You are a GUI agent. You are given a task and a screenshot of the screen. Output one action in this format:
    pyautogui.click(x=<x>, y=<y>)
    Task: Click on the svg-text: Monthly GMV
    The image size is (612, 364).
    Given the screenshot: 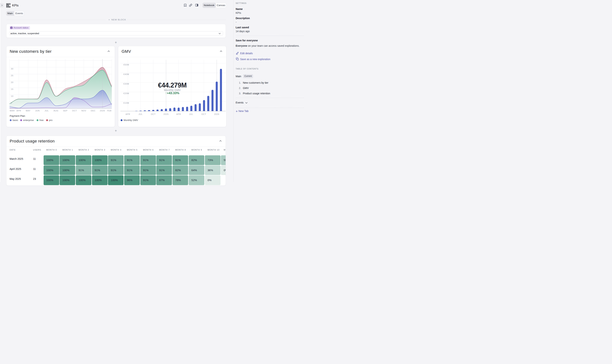 What is the action you would take?
    pyautogui.click(x=172, y=90)
    